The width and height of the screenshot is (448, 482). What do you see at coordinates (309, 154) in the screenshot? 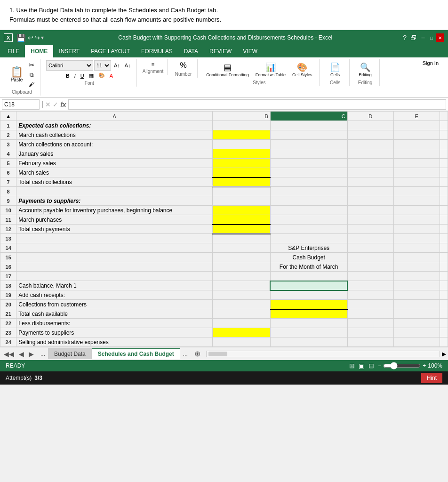
I see `cell-c4` at bounding box center [309, 154].